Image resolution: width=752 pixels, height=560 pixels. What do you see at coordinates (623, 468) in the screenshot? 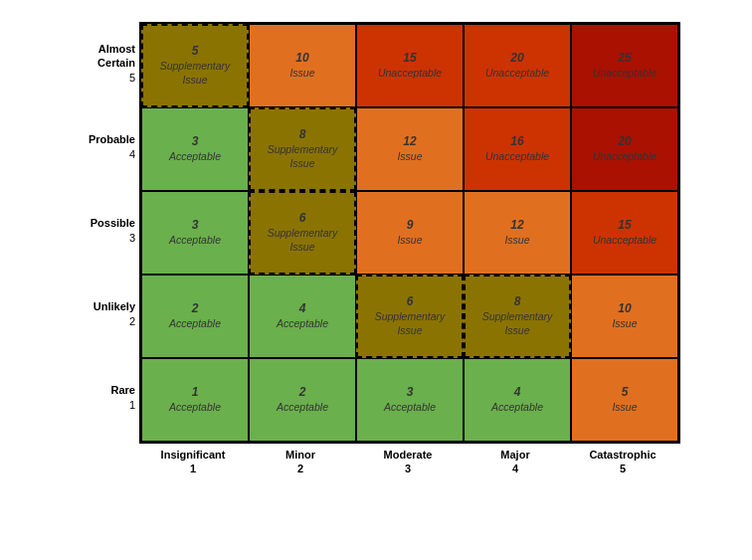
I see `x-label-number: 5` at bounding box center [623, 468].